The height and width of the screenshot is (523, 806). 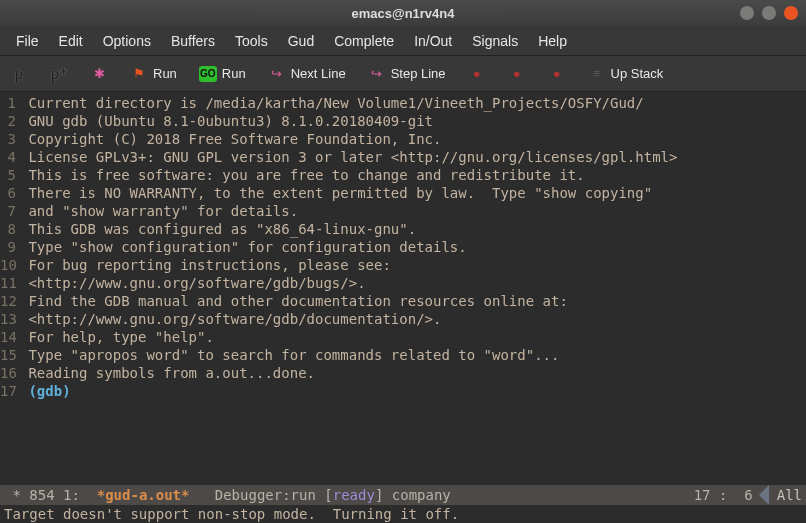 I want to click on line-number: 11, so click(x=10, y=283).